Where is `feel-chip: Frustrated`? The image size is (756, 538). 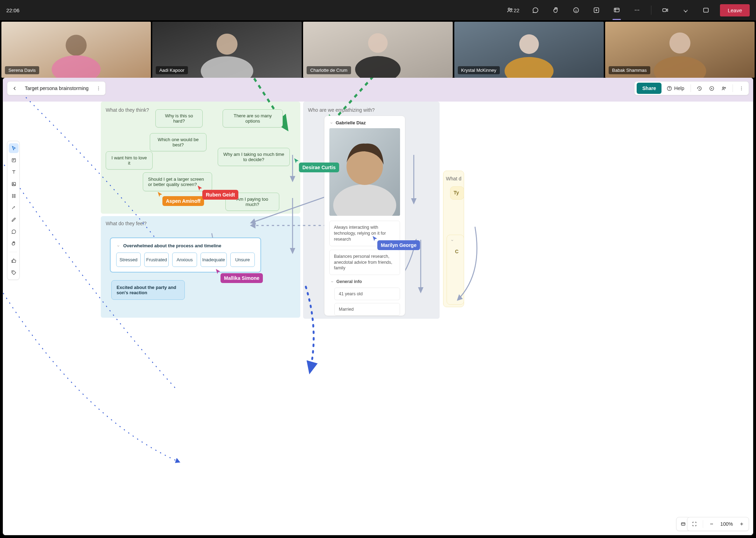 feel-chip: Frustrated is located at coordinates (156, 260).